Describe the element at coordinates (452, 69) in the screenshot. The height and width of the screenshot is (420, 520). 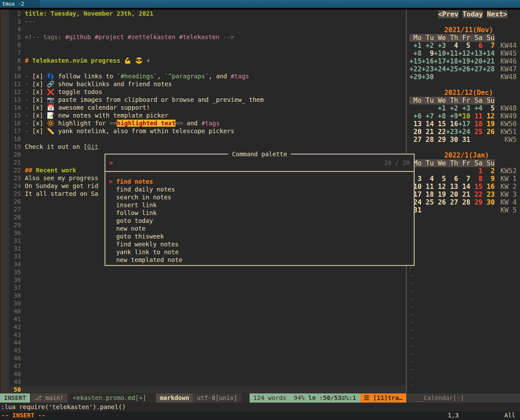
I see `calendar-day: +25` at that location.